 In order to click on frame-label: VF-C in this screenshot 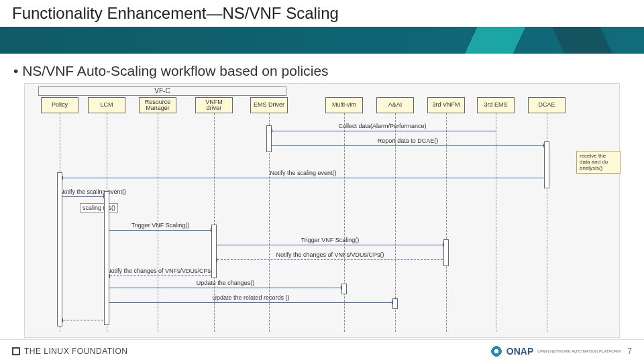, I will do `click(162, 91)`.